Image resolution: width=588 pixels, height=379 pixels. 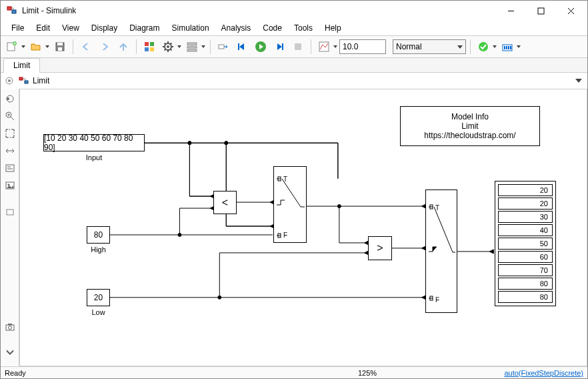 I want to click on svg-text: T, so click(x=437, y=208).